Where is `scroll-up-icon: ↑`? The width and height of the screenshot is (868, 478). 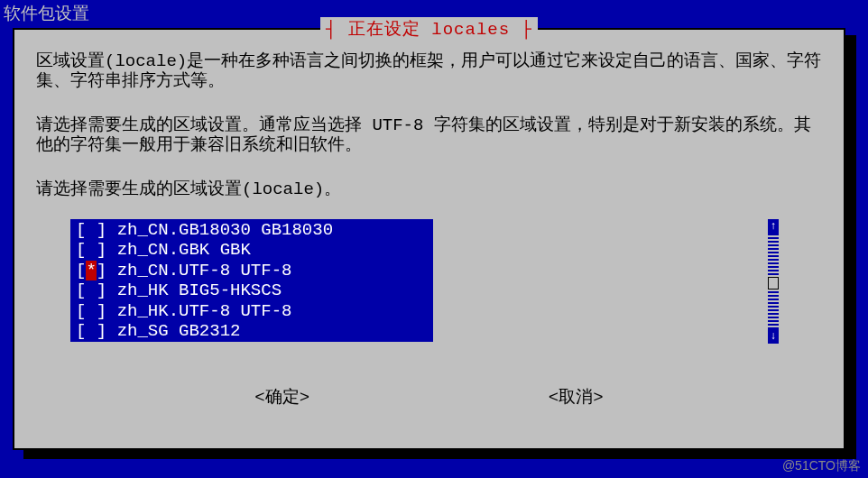 scroll-up-icon: ↑ is located at coordinates (773, 226).